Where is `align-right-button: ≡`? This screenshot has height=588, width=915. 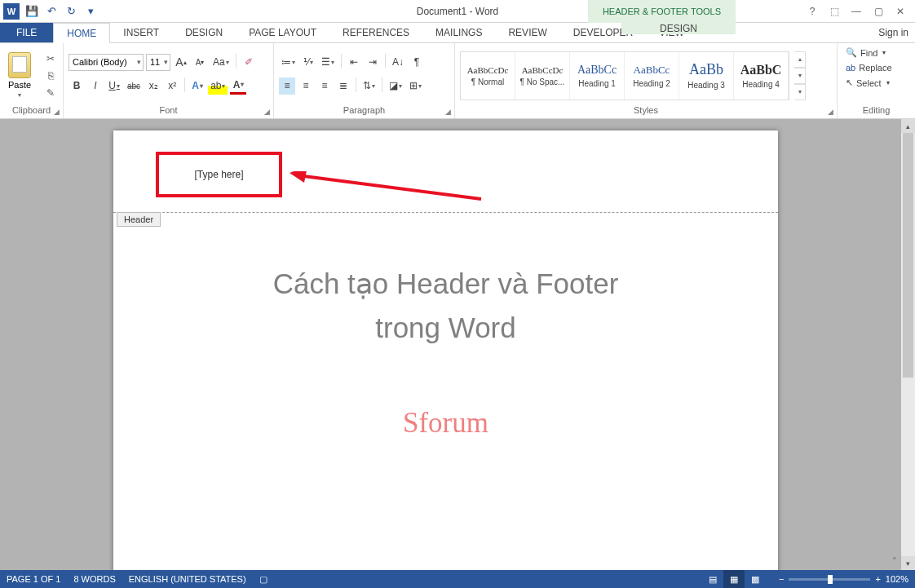
align-right-button: ≡ is located at coordinates (325, 86).